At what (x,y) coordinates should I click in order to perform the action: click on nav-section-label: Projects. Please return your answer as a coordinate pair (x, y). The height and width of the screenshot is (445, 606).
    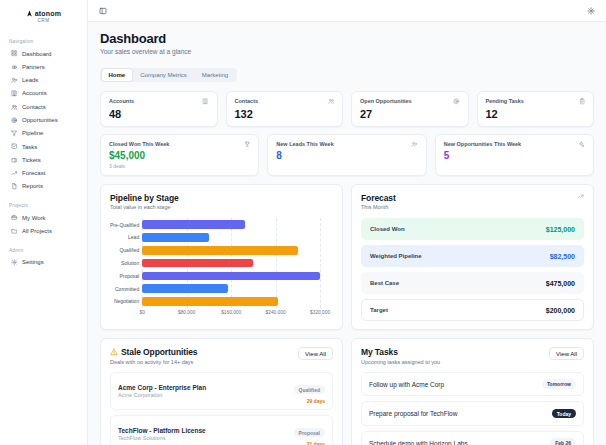
    Looking at the image, I should click on (44, 206).